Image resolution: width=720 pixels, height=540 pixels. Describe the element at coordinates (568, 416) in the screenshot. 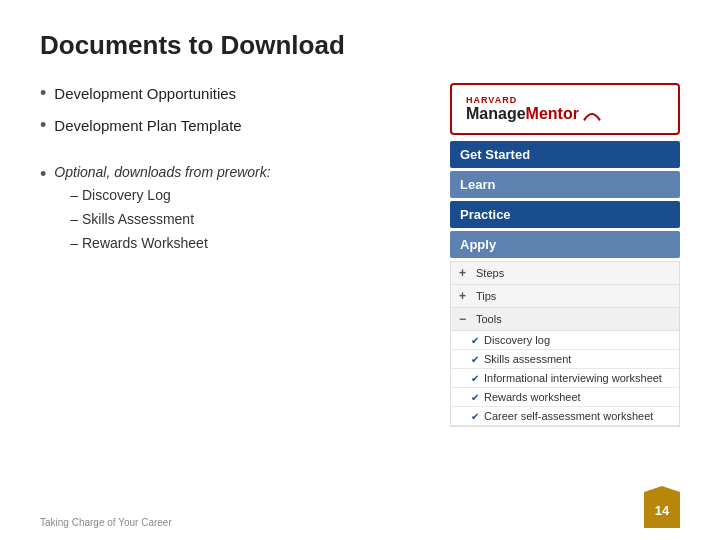

I see `tool-career-self-assessment-label: Career self-assessment worksheet` at that location.